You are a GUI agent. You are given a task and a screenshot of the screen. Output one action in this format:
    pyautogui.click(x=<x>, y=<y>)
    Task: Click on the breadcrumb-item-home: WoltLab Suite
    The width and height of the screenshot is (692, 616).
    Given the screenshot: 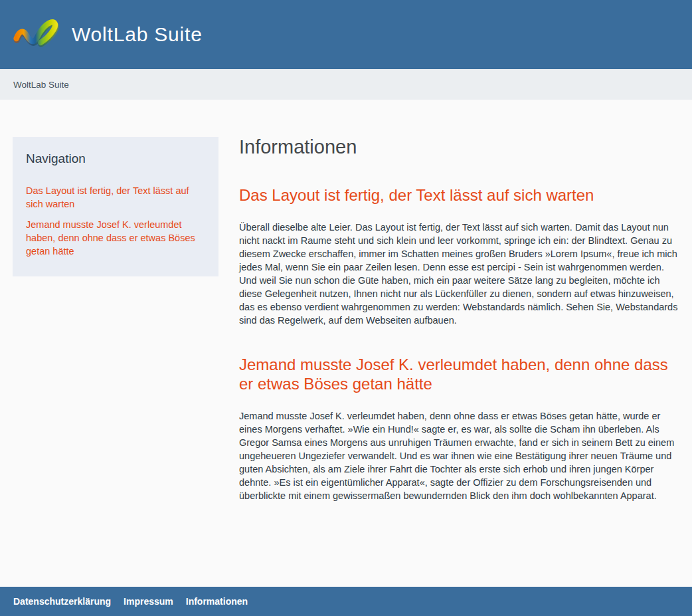 What is the action you would take?
    pyautogui.click(x=41, y=85)
    